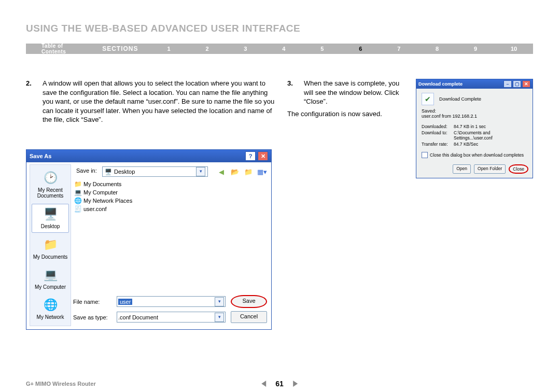 This screenshot has height=392, width=560. What do you see at coordinates (149, 156) in the screenshot?
I see `saveas-titlebar: Save As ? ✕` at bounding box center [149, 156].